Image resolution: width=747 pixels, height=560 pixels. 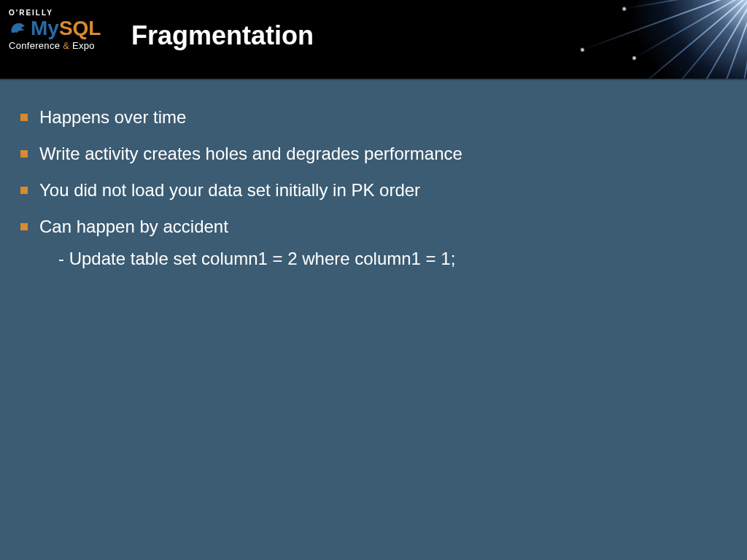 I want to click on bullet-item: You did not load your data set initially…, so click(x=374, y=190).